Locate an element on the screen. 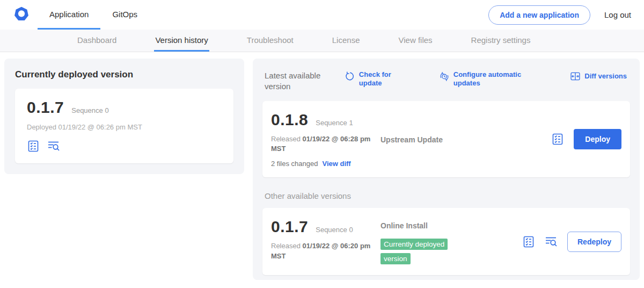  files-changed-row: 2 files changedView diff is located at coordinates (326, 163).